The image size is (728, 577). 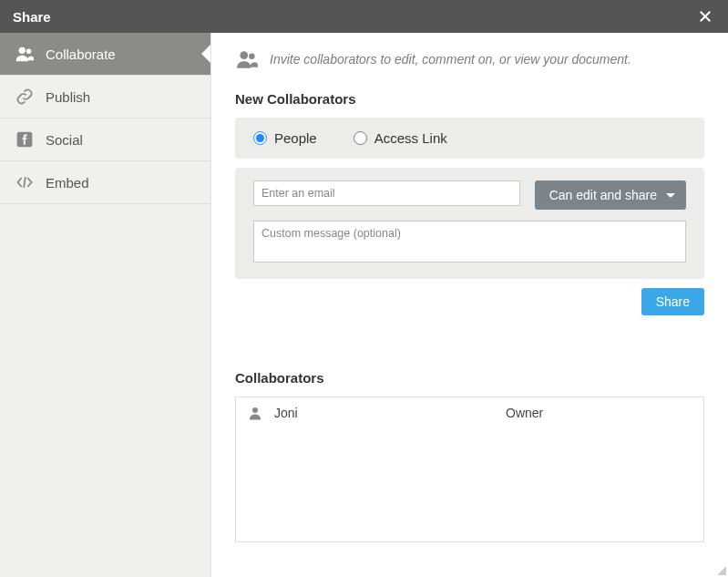 I want to click on facebook-icon, so click(x=25, y=139).